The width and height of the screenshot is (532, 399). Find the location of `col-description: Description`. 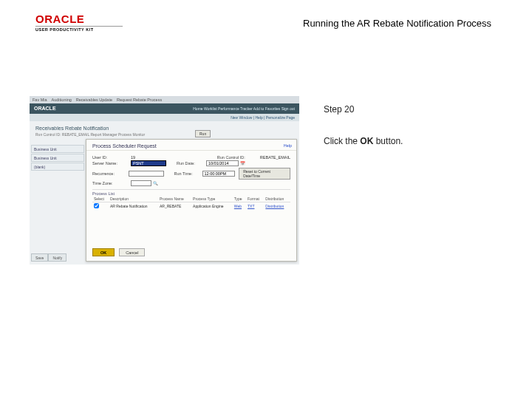

col-description: Description is located at coordinates (133, 200).